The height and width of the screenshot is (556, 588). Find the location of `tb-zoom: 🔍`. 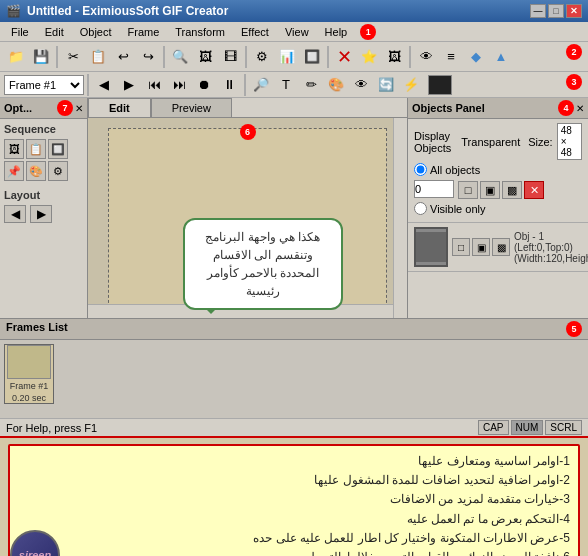

tb-zoom: 🔍 is located at coordinates (180, 57).